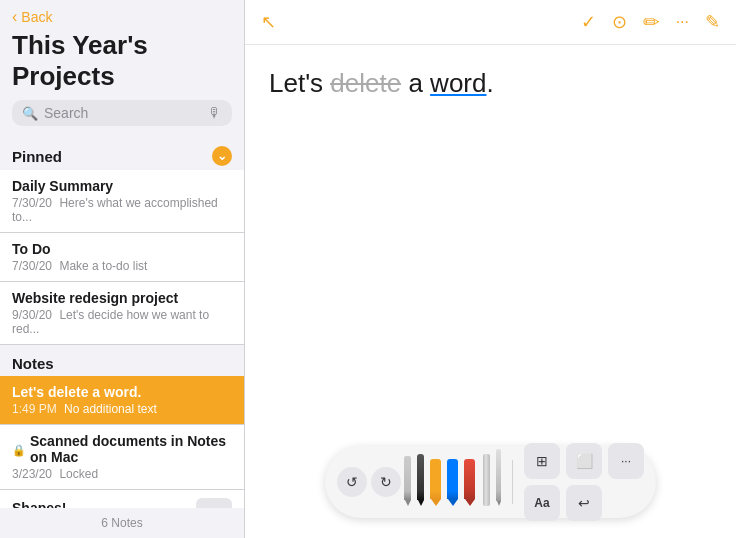  Describe the element at coordinates (122, 202) in the screenshot. I see `list-item: Daily Summary 7/30/20 Here's what we acc…` at that location.